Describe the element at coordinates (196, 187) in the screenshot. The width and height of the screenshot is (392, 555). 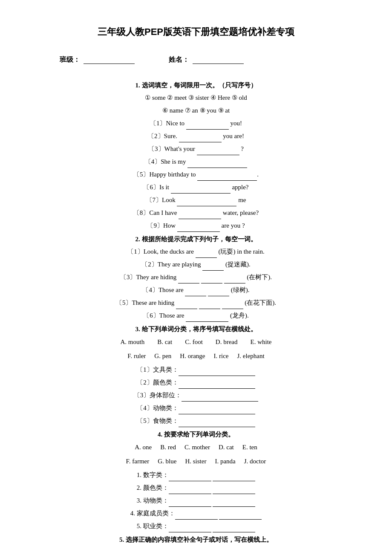
I see `section1-item6: 〔6〕Is it apple?` at that location.